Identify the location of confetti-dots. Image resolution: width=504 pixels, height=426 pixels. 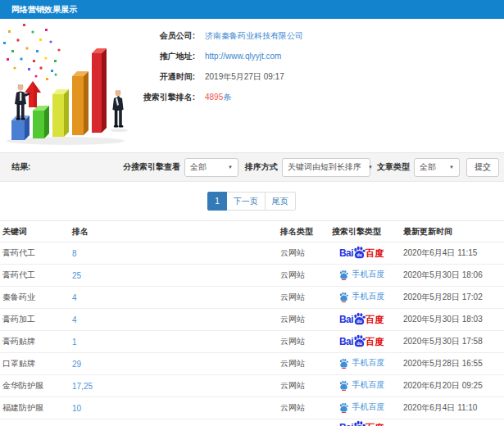
(32, 52).